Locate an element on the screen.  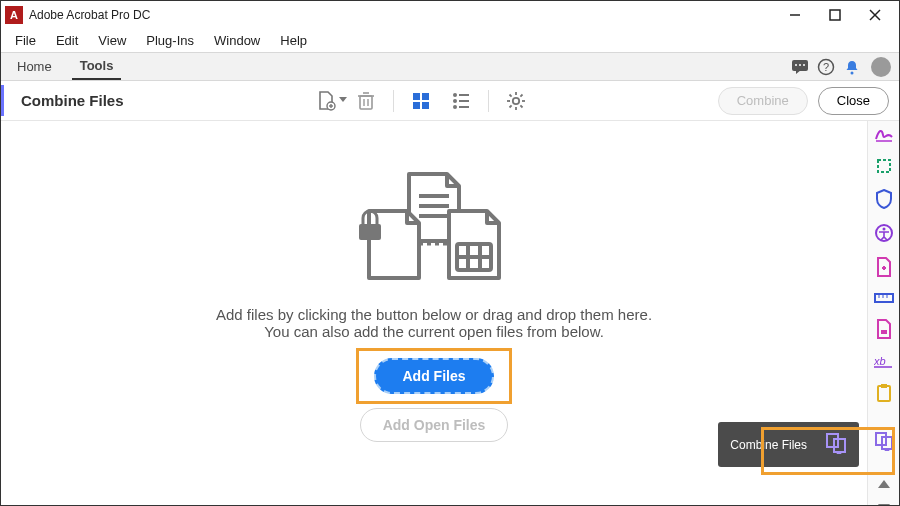
toolbar-title: Combine Files is located at coordinates (72, 100).